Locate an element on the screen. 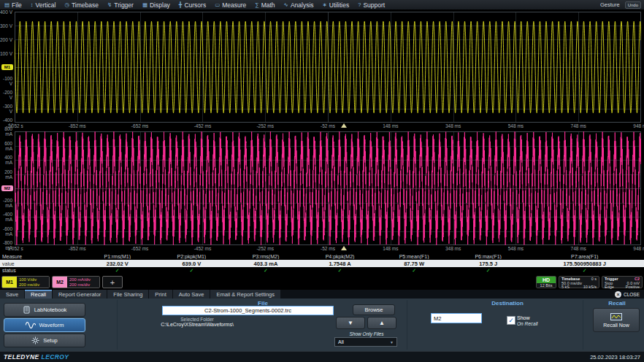 The height and width of the screenshot is (362, 644). measure-status-p7: ✓ is located at coordinates (584, 271).